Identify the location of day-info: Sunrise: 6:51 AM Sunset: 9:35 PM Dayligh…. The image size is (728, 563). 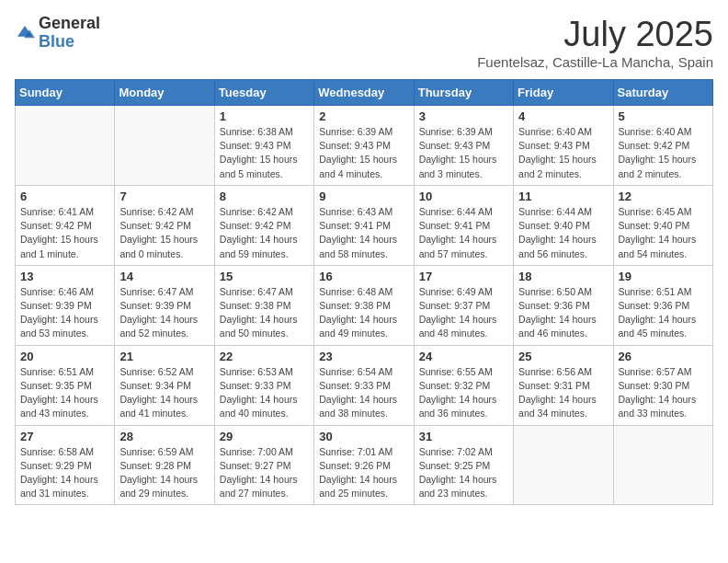
(64, 394).